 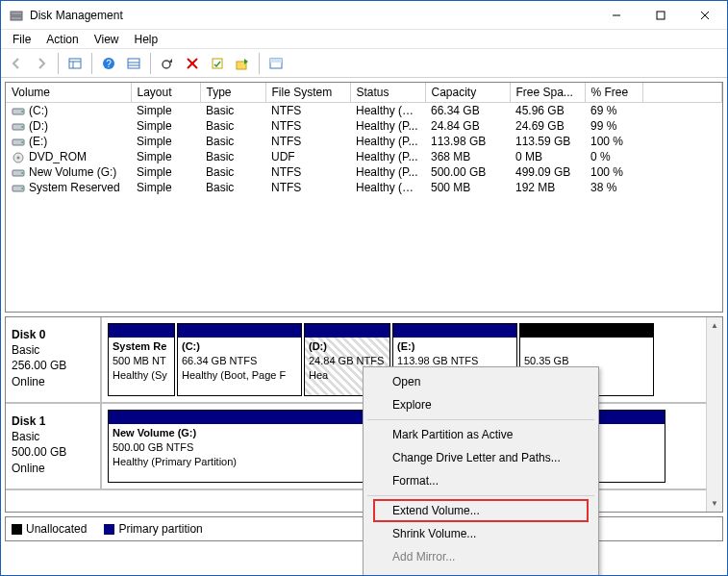 What do you see at coordinates (481, 382) in the screenshot?
I see `ctx-open: Open` at bounding box center [481, 382].